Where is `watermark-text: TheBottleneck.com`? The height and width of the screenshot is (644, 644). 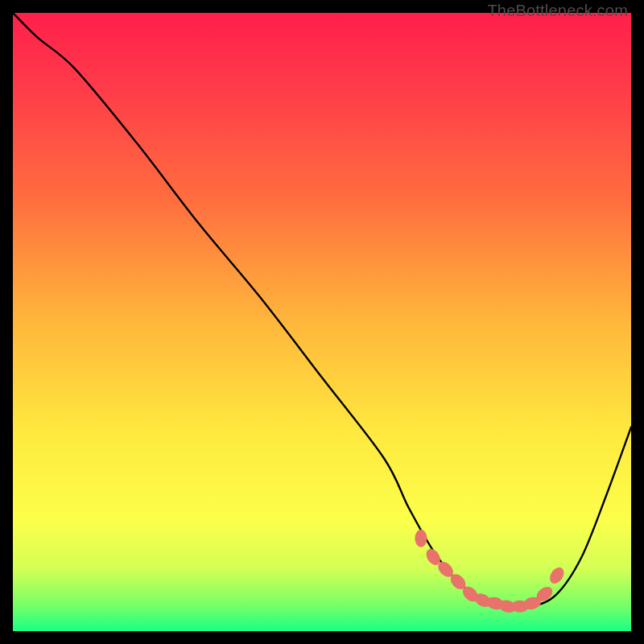
watermark-text: TheBottleneck.com is located at coordinates (557, 11).